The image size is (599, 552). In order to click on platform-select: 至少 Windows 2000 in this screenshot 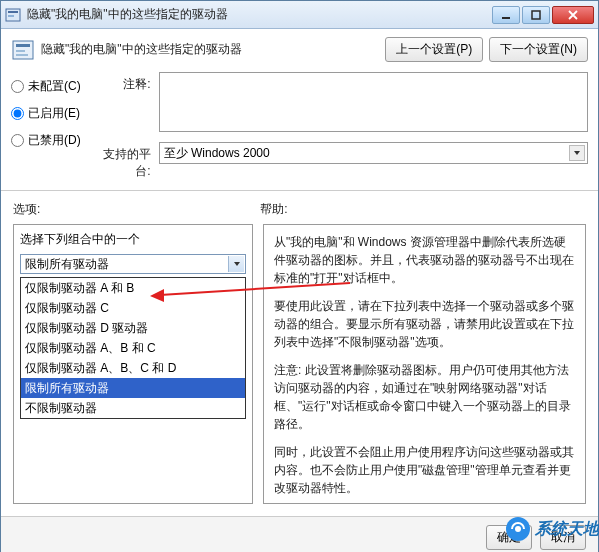, I will do `click(374, 153)`.